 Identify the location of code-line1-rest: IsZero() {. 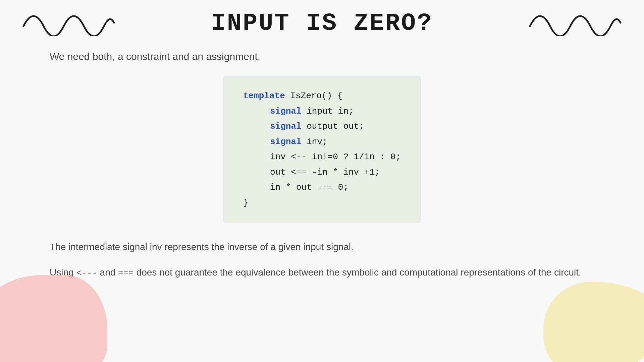
(314, 96).